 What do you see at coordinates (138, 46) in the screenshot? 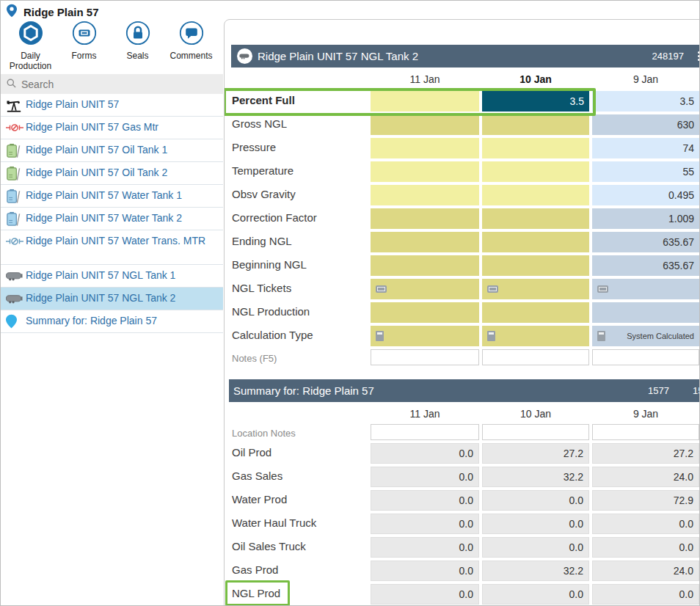
I see `seals-button: Seals` at bounding box center [138, 46].